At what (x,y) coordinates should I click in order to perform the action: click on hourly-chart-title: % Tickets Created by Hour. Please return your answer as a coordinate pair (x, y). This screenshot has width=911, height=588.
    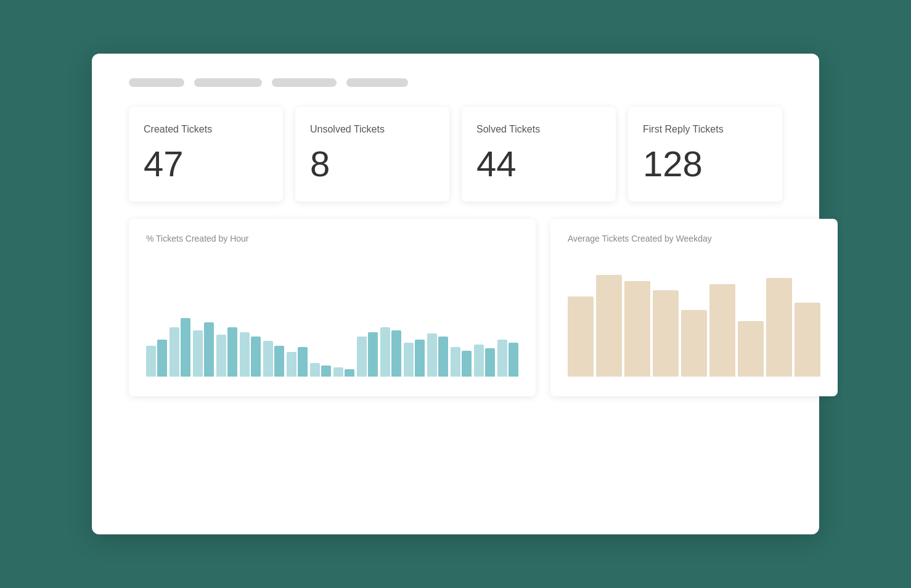
    Looking at the image, I should click on (332, 239).